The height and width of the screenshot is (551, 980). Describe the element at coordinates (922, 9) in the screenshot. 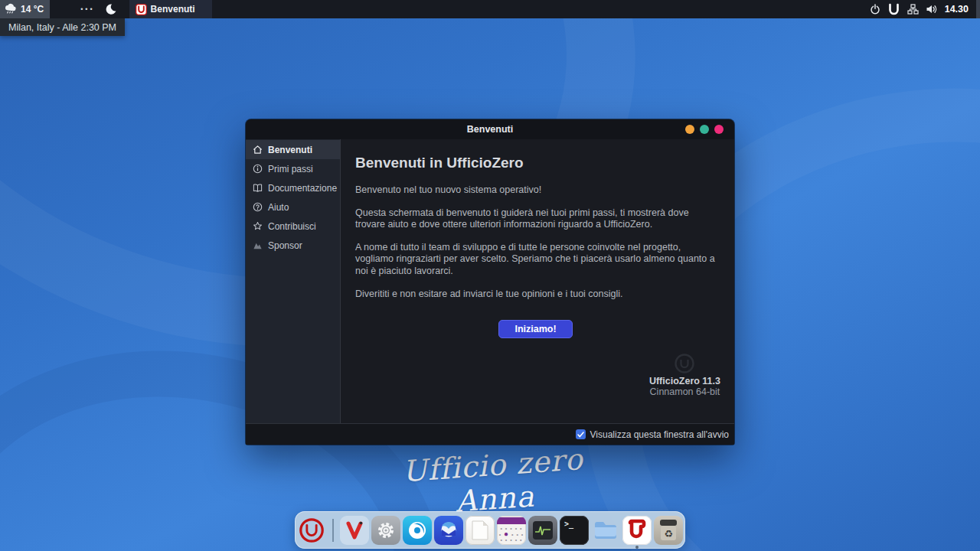

I see `panel-system-tray: 14.30` at that location.